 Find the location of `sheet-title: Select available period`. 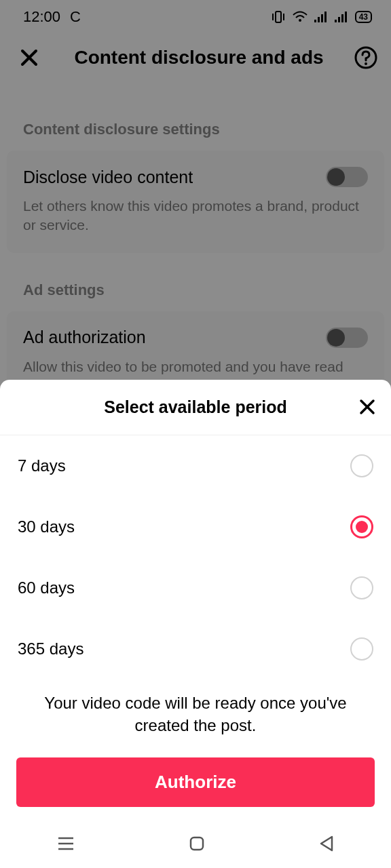

sheet-title: Select available period is located at coordinates (196, 407).